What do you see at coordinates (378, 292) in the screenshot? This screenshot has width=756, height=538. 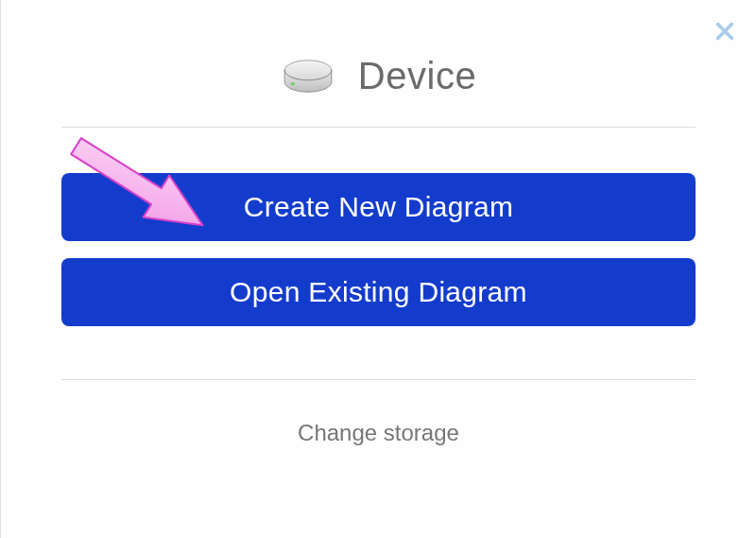 I see `open-existing-diagram-button: Open Existing Diagram` at bounding box center [378, 292].